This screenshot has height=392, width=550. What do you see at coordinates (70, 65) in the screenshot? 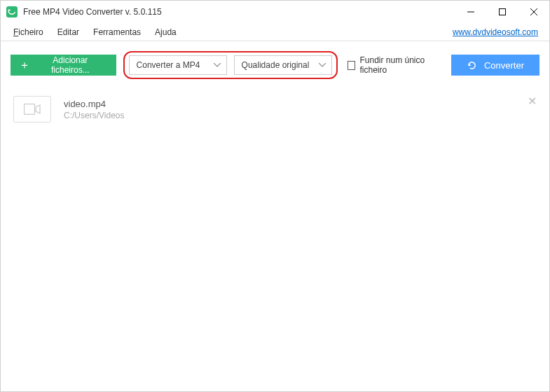
I see `add-files-label: Adicionar ficheiros...` at bounding box center [70, 65].